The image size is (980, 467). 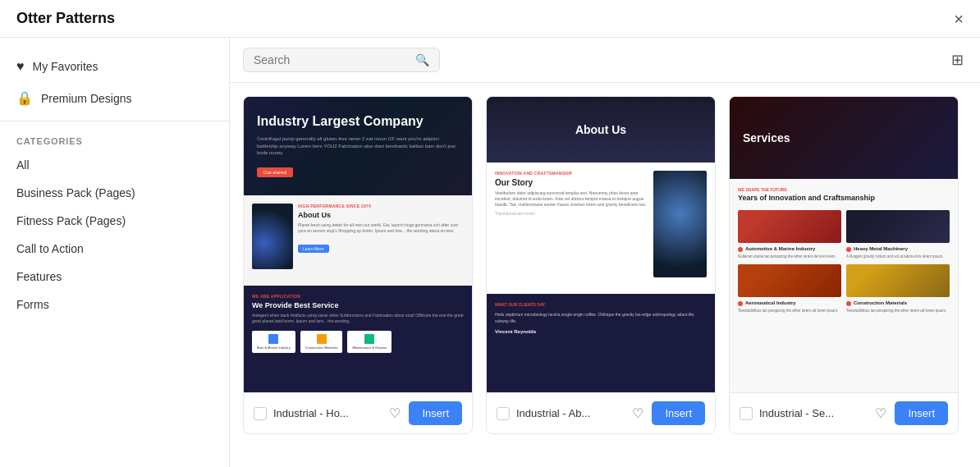 What do you see at coordinates (767, 138) in the screenshot?
I see `card3-hero-title: Services` at bounding box center [767, 138].